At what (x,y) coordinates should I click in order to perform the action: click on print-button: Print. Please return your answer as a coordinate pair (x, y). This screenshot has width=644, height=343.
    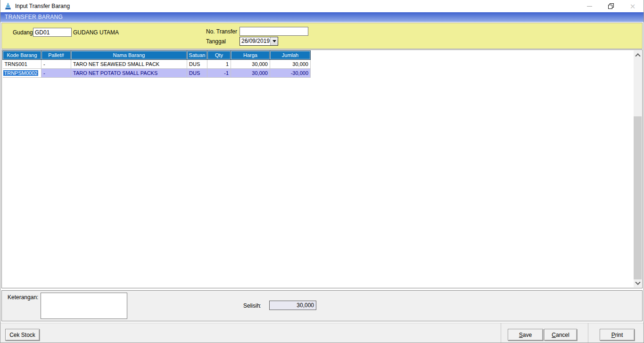
    Looking at the image, I should click on (617, 335).